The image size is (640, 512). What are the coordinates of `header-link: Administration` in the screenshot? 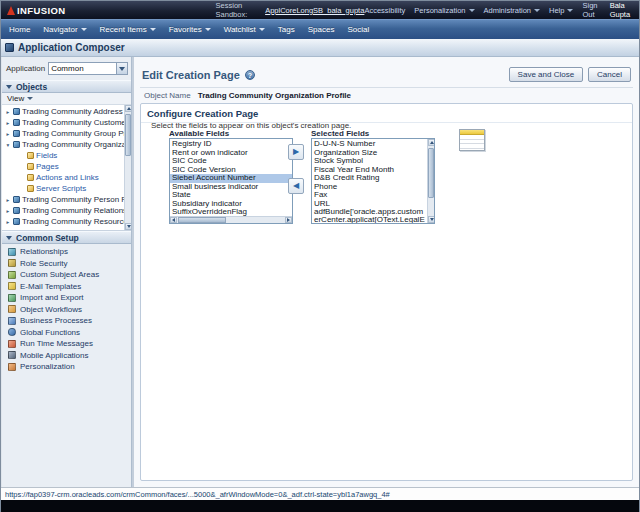 It's located at (512, 10).